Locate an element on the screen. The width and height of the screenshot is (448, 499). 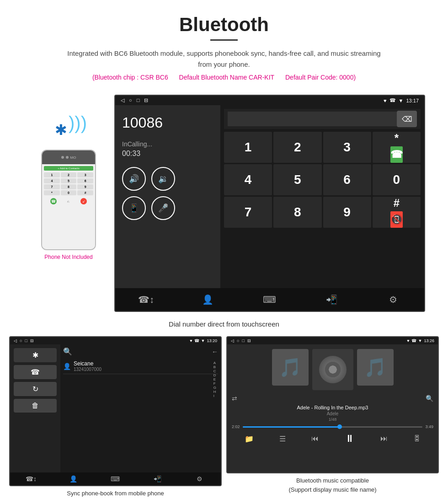
music-time: 13:26 is located at coordinates (429, 341).